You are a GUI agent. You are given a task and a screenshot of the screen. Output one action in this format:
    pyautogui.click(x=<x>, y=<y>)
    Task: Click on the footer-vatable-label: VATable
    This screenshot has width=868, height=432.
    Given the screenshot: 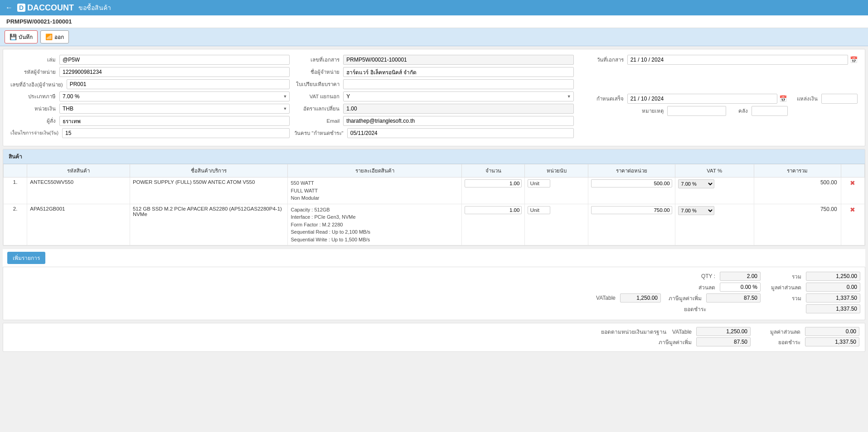 What is the action you would take?
    pyautogui.click(x=682, y=332)
    